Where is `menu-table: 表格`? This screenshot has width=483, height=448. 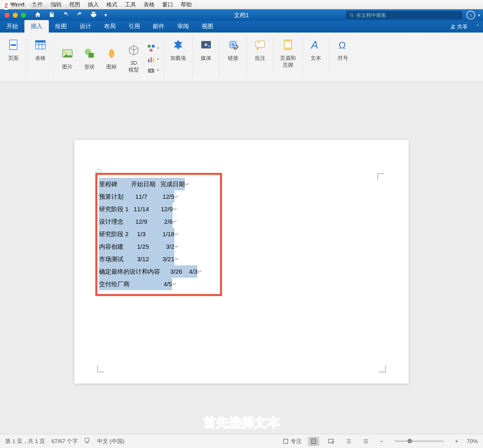
menu-table: 表格 is located at coordinates (149, 5).